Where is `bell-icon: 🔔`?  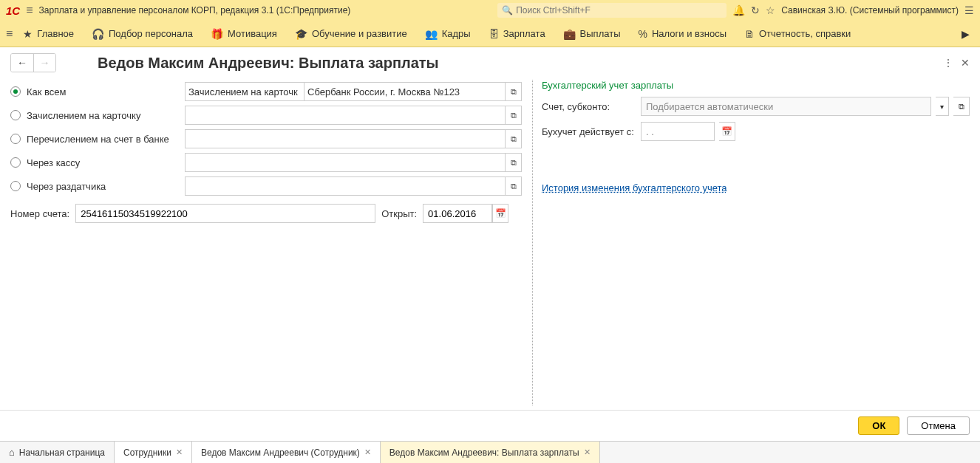
bell-icon: 🔔 is located at coordinates (739, 10).